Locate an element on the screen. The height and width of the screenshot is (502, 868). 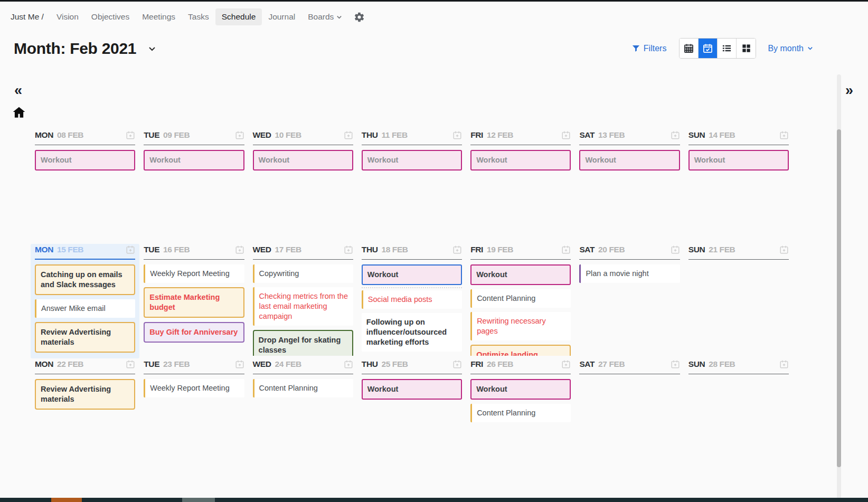
group-by-label: By month is located at coordinates (786, 49).